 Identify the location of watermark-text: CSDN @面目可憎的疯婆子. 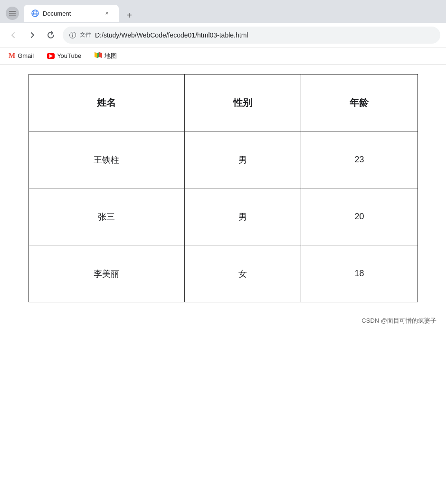
(399, 321).